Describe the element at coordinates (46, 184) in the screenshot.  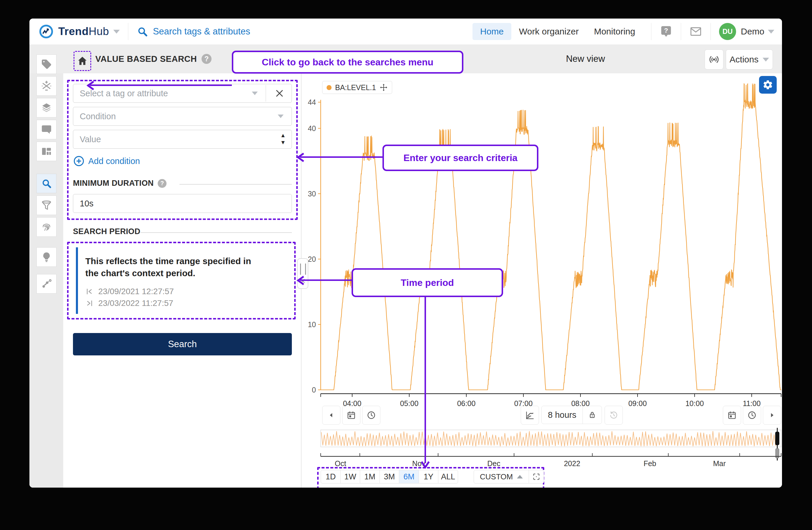
I see `sidebar-item-search` at that location.